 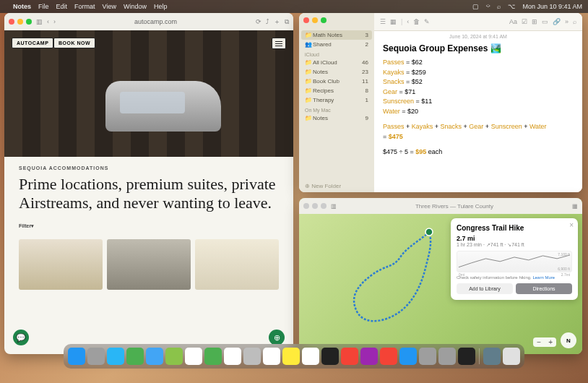 I want to click on maps-search: Three Rivers — Tulare County, so click(x=454, y=207).